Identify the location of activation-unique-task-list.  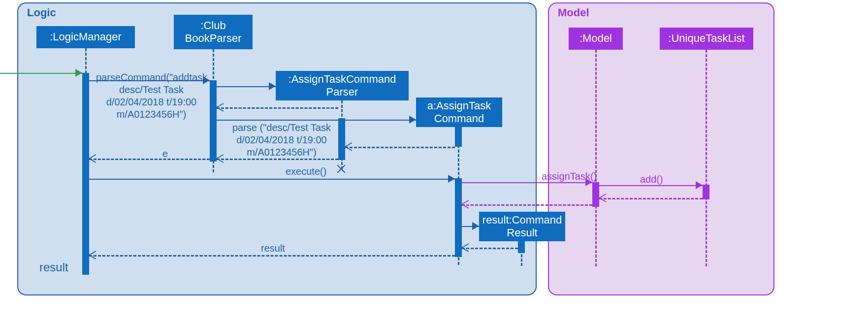
(706, 192).